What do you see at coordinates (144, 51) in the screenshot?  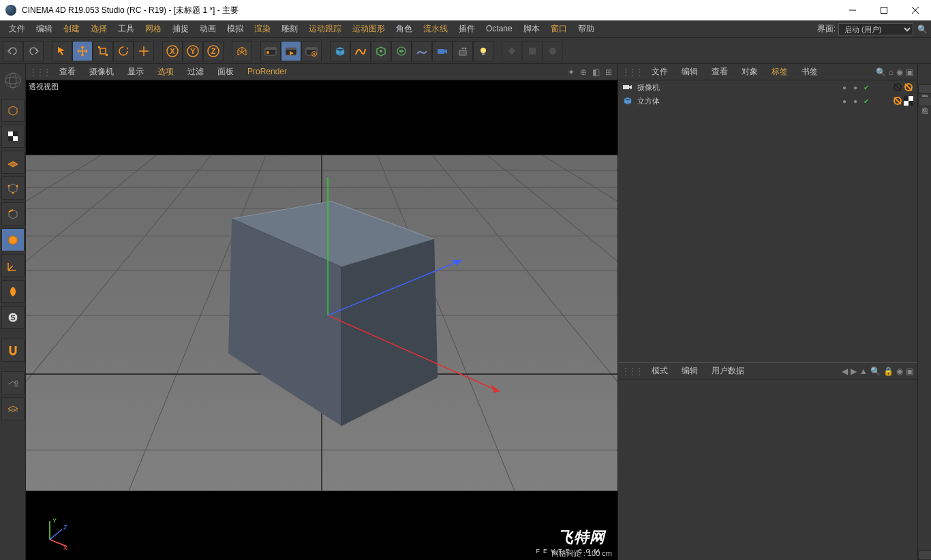 I see `last-tool-button` at bounding box center [144, 51].